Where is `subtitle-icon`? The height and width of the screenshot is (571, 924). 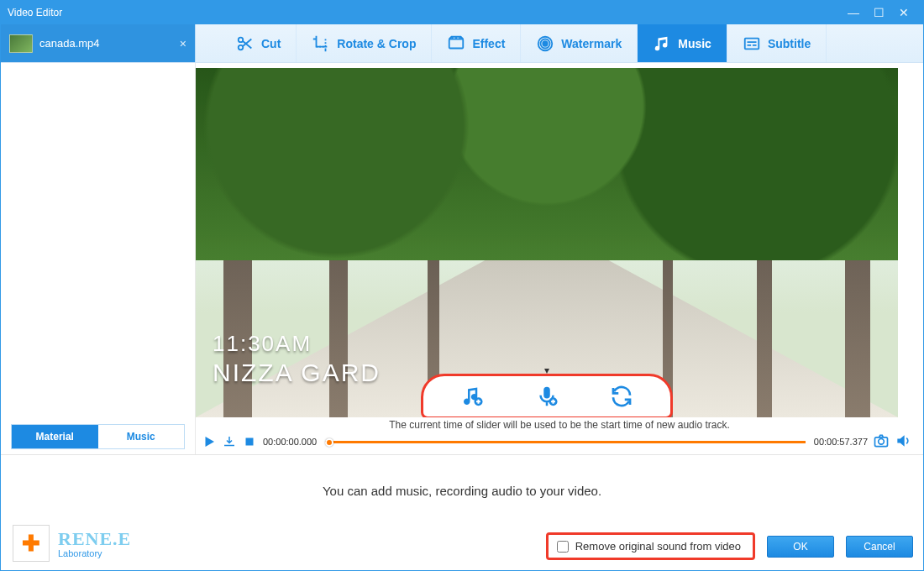
subtitle-icon is located at coordinates (752, 44).